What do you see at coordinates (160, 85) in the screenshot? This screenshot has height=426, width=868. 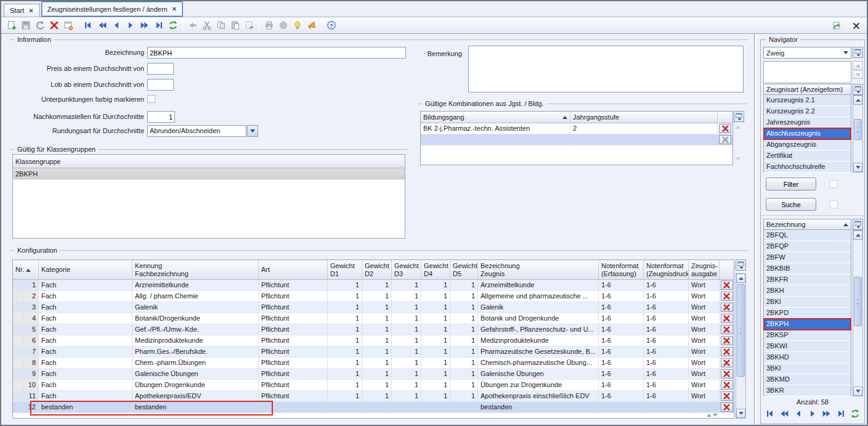 I see `lob-input` at bounding box center [160, 85].